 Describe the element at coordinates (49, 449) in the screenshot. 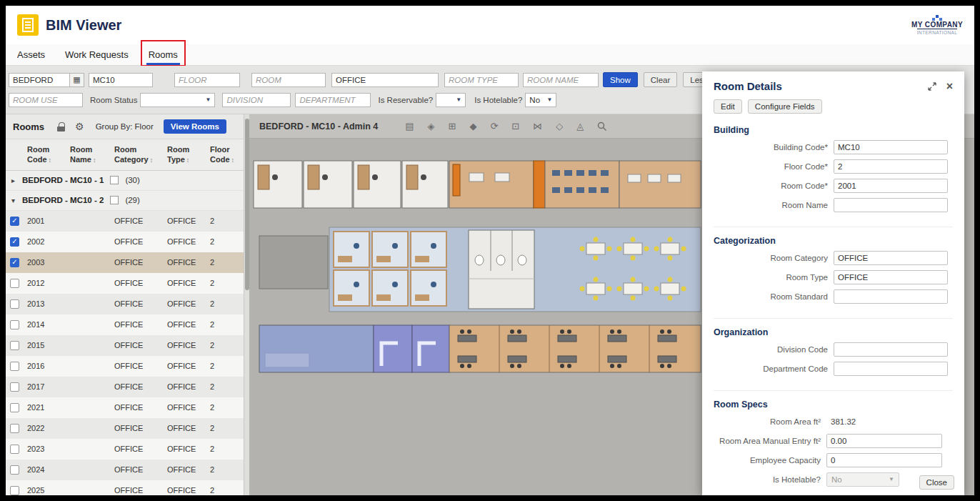

I see `cell-room-code: 2023` at that location.